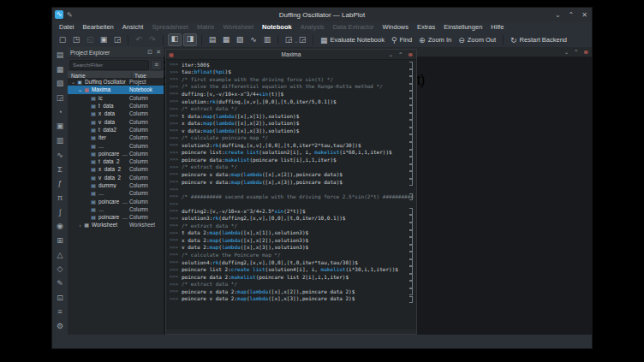  Describe the element at coordinates (116, 122) in the screenshot. I see `tree-item-v-data: ▤v_dataColumn` at that location.